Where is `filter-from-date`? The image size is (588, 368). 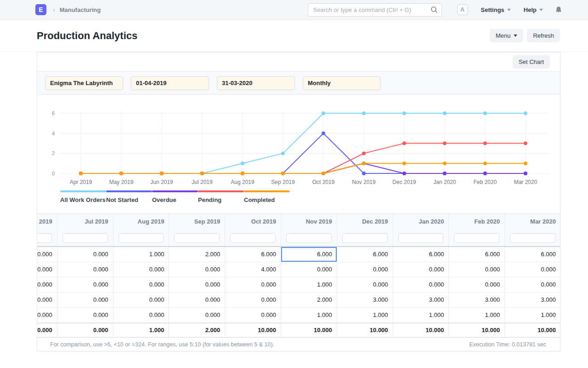
filter-from-date is located at coordinates (170, 83).